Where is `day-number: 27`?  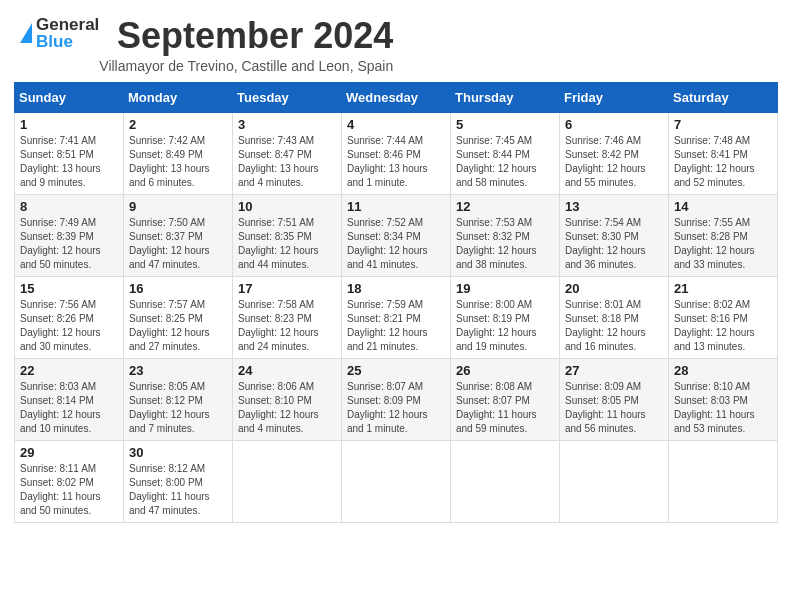 day-number: 27 is located at coordinates (614, 370).